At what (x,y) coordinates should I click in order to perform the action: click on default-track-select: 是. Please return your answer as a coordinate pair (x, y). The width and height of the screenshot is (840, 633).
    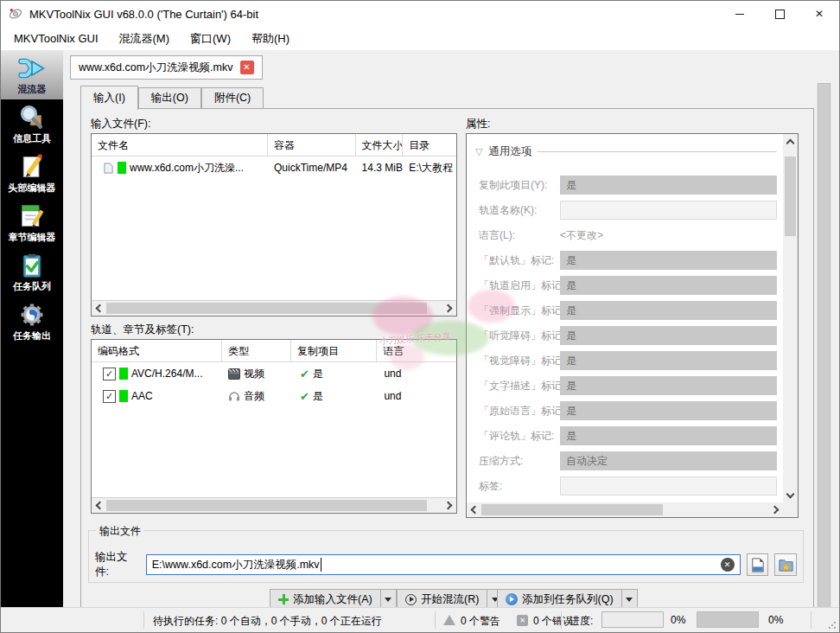
    Looking at the image, I should click on (669, 260).